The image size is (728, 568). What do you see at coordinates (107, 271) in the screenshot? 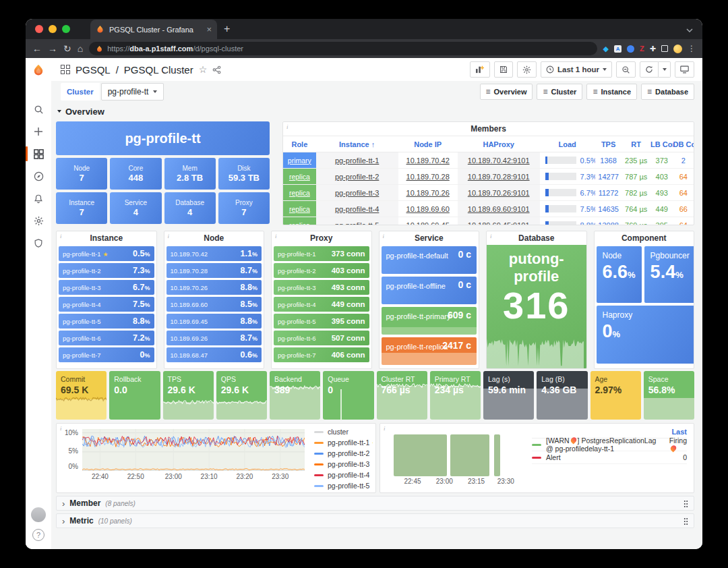
I see `instance-row: pg-profile-tt-2 7.3%` at bounding box center [107, 271].